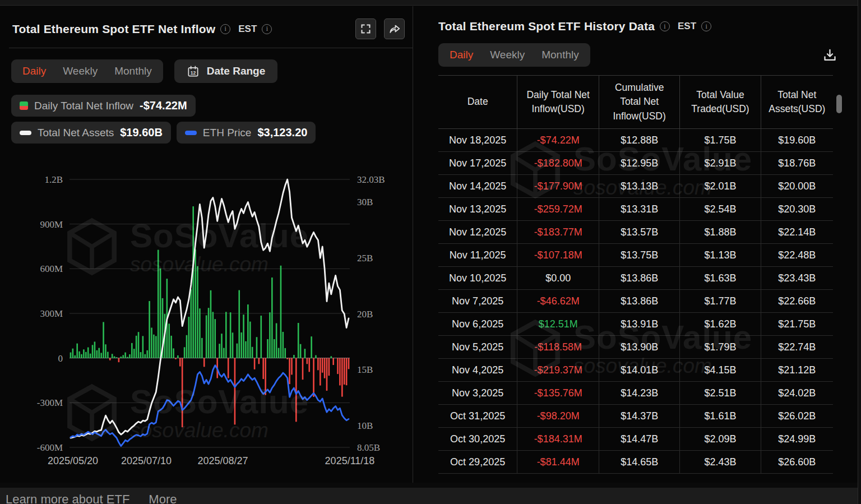 Image resolution: width=861 pixels, height=504 pixels. What do you see at coordinates (636, 140) in the screenshot?
I see `table-row: Nov 18,2025-$74.22M$12.88B$1.75B$19.60B` at bounding box center [636, 140].